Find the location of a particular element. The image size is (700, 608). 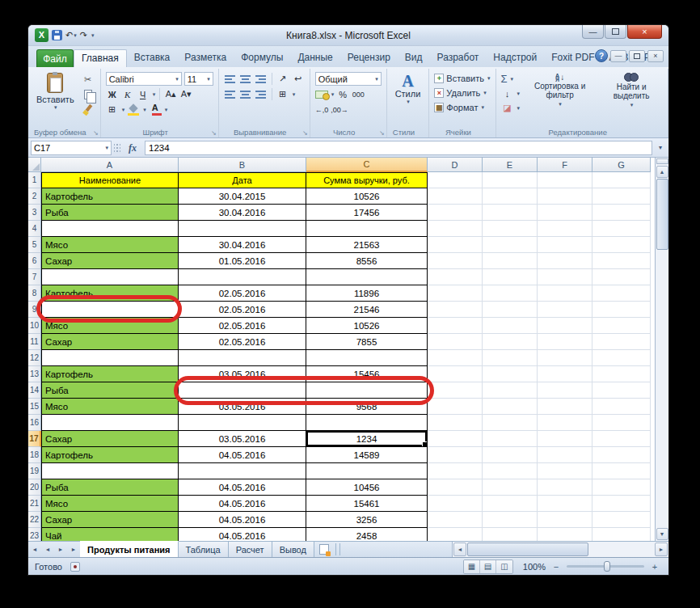

bold-button: Ж is located at coordinates (112, 95).